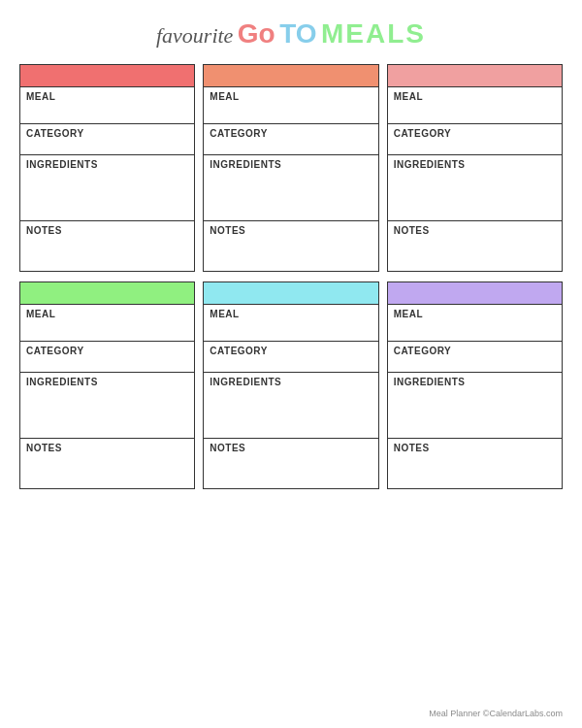 This screenshot has height=728, width=582. Describe the element at coordinates (291, 463) in the screenshot. I see `notes-label-5: NOTES` at that location.